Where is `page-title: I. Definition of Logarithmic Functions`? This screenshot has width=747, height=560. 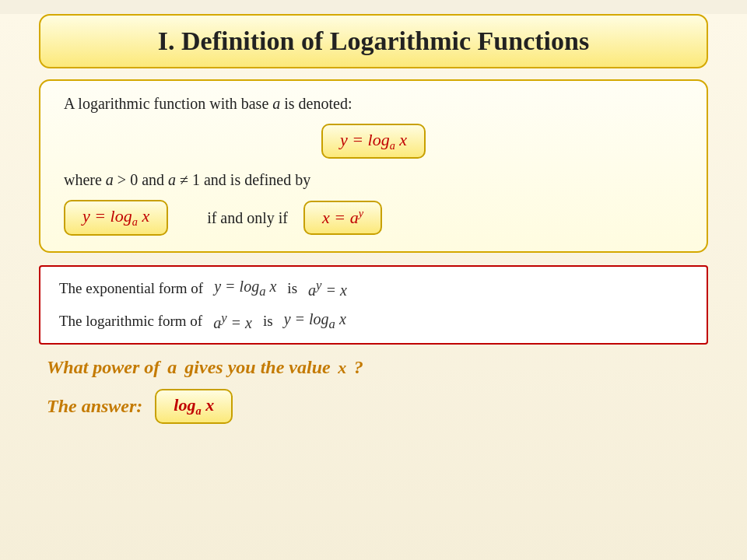
page-title: I. Definition of Logarithmic Functions is located at coordinates (374, 41).